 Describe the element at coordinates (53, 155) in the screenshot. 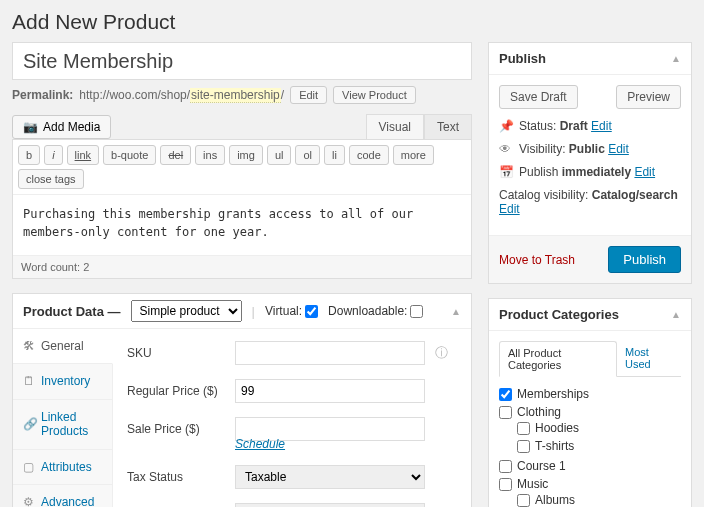

I see `qt-i: i` at that location.